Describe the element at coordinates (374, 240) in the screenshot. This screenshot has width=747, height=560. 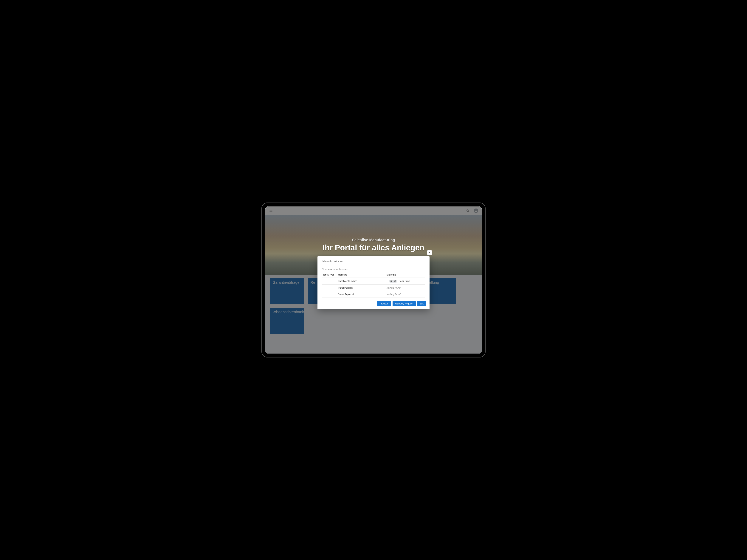
I see `hero-subtitle: Salesfive Manufacturing` at that location.